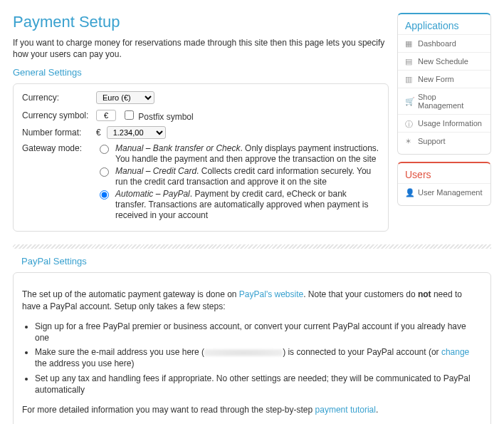 Image resolution: width=504 pixels, height=424 pixels. Describe the element at coordinates (444, 24) in the screenshot. I see `applications-heading: Applications` at that location.